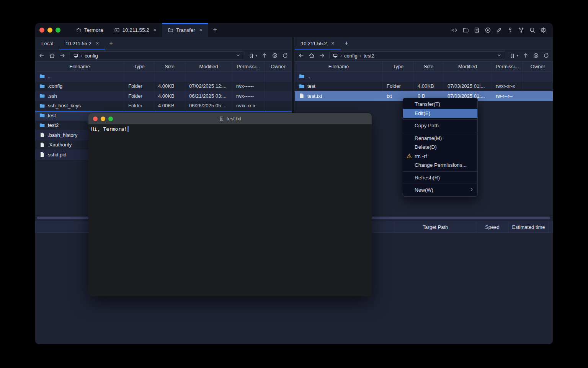 This screenshot has height=368, width=588. Describe the element at coordinates (510, 30) in the screenshot. I see `key-icon` at that location.